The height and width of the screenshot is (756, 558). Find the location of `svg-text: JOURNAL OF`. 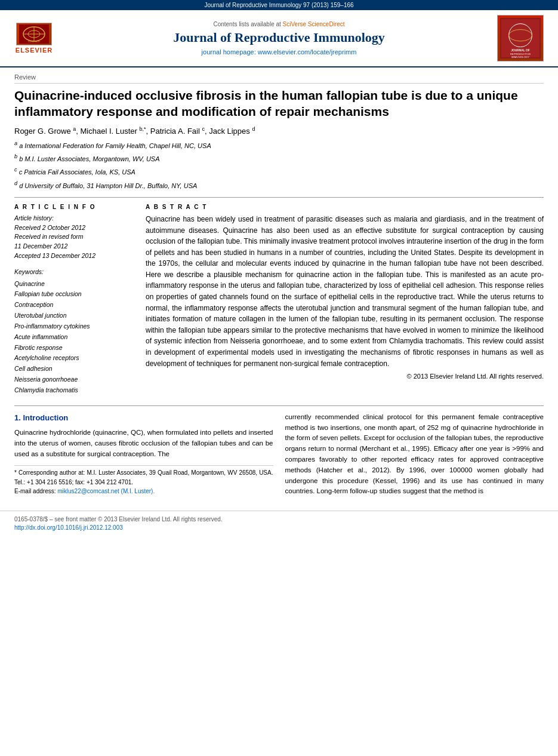

svg-text: JOURNAL OF is located at coordinates (520, 50).